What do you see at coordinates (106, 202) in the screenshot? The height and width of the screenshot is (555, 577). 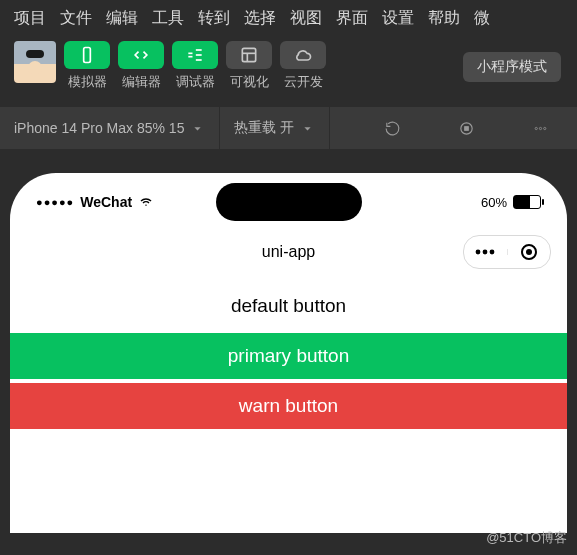 I see `carrier-label: WeChat` at bounding box center [106, 202].